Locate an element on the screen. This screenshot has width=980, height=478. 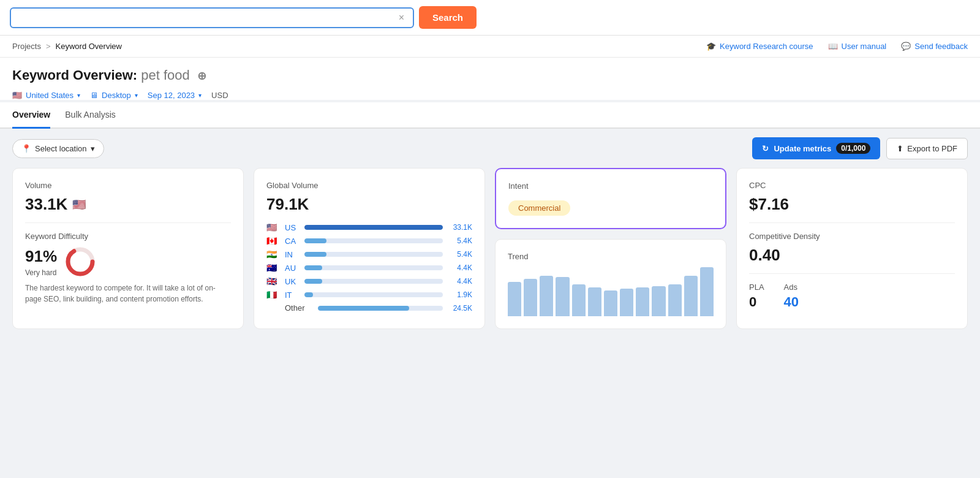
intent-card: Intent Commercial is located at coordinates (611, 199).